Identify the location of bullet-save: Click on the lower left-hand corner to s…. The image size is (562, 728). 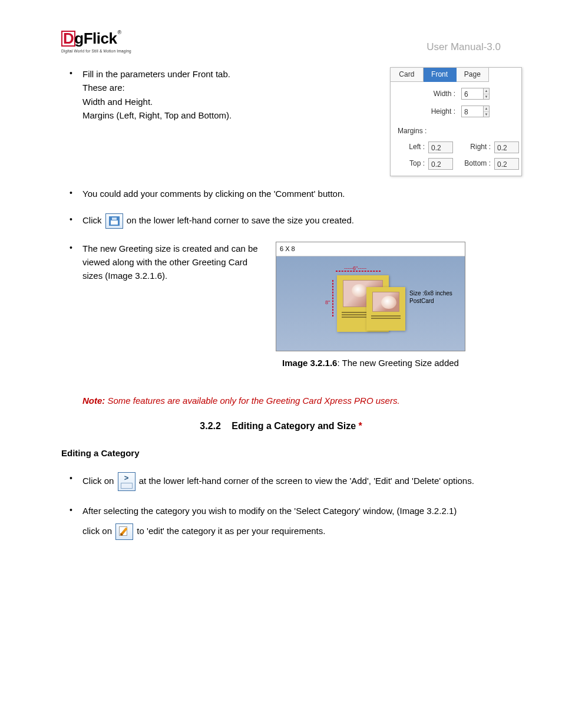
(281, 221).